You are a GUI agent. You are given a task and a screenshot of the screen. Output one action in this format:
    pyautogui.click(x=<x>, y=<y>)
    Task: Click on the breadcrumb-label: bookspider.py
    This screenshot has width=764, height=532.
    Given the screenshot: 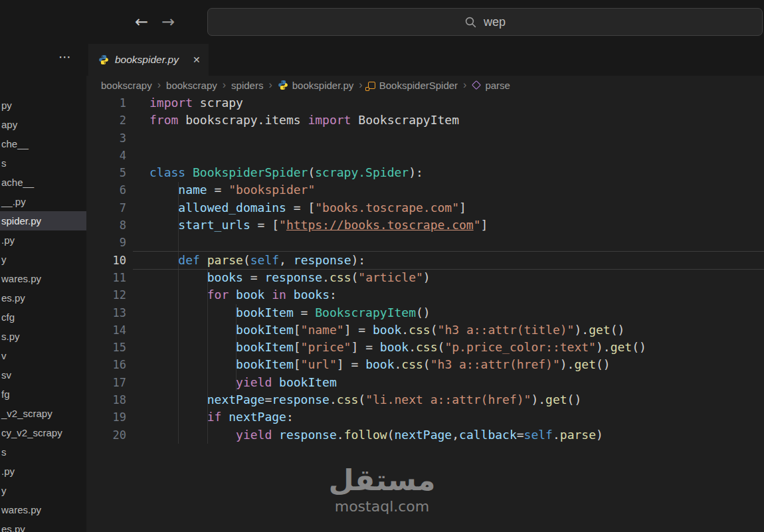 What is the action you would take?
    pyautogui.click(x=323, y=85)
    